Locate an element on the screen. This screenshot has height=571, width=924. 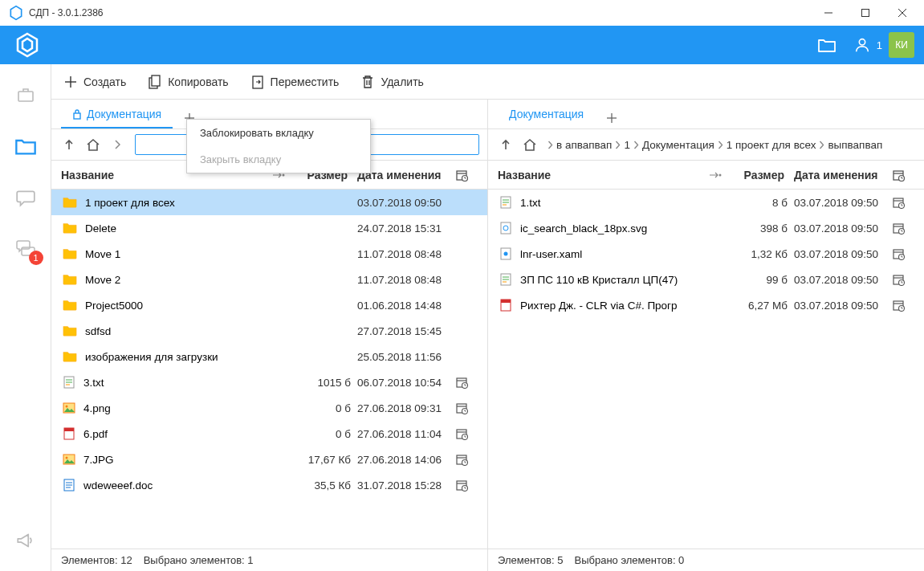
status-selected: Выбрано элементов: 1 is located at coordinates (199, 561).